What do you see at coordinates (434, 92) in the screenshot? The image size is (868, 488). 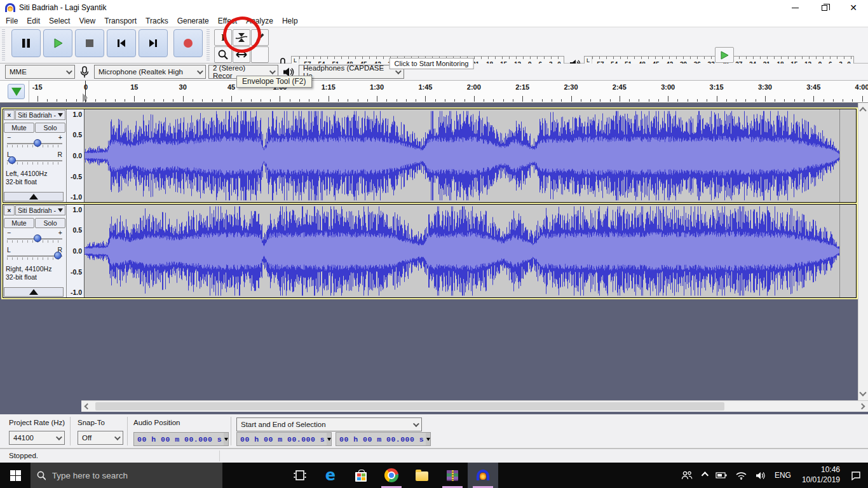 I see `timeline-ruler: -1501530451:001:151:301:452:002:152:302:…` at bounding box center [434, 92].